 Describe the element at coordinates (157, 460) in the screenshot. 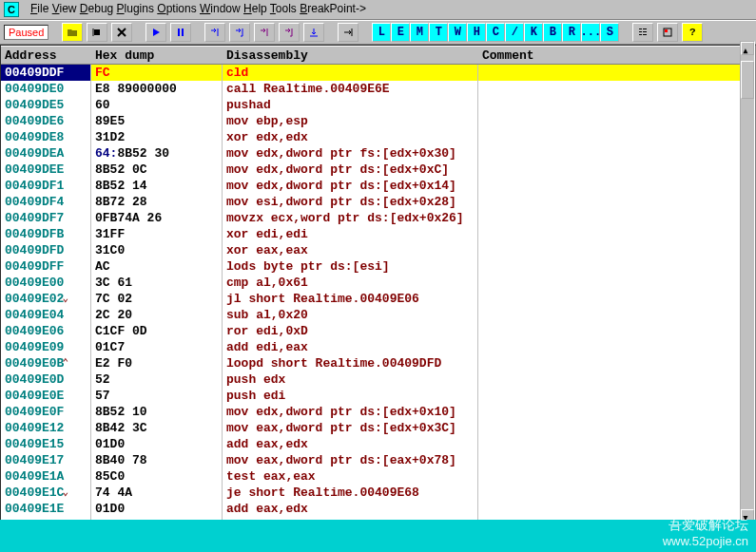

I see `hex-cell: 8B40 78` at that location.